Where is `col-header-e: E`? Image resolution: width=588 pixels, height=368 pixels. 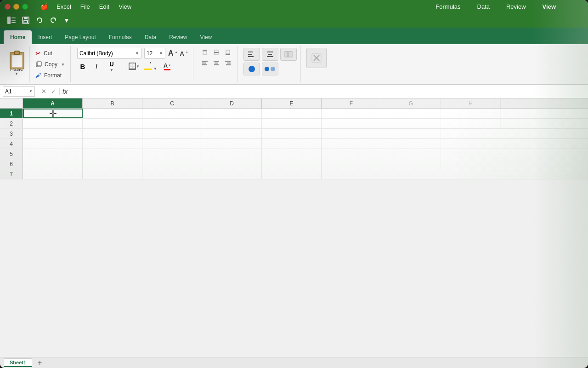 col-header-e: E is located at coordinates (292, 103).